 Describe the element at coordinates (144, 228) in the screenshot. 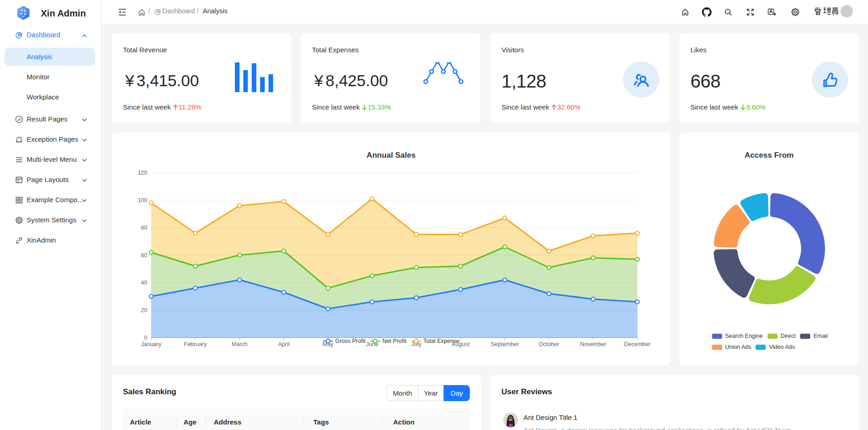

I see `svg-text: 80` at that location.